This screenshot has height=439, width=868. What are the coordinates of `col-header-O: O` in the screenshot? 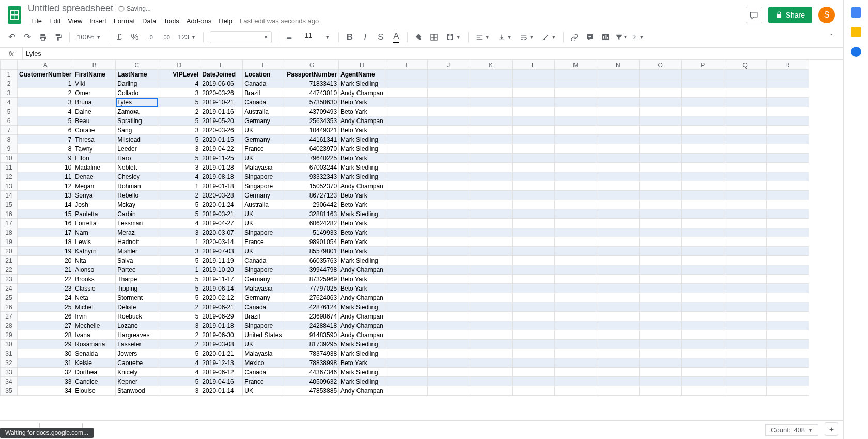 It's located at (660, 65).